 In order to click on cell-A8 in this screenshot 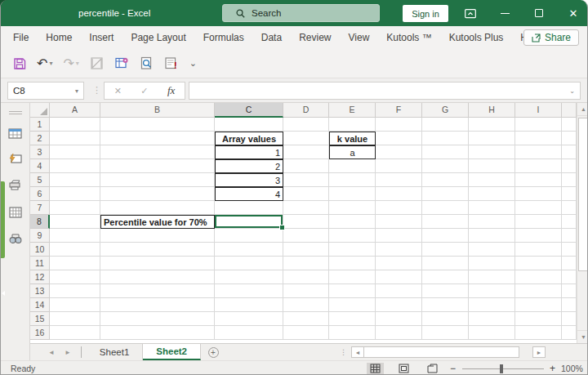, I will do `click(75, 222)`.